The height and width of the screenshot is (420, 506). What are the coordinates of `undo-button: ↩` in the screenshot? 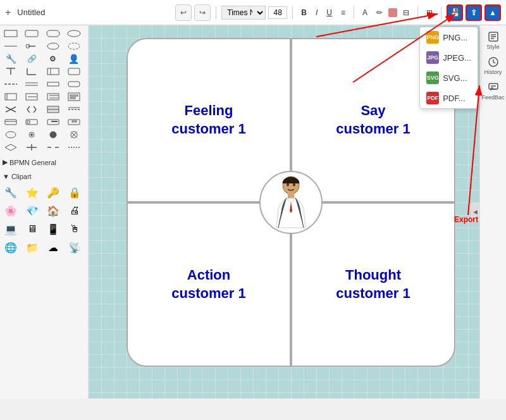 It's located at (183, 13).